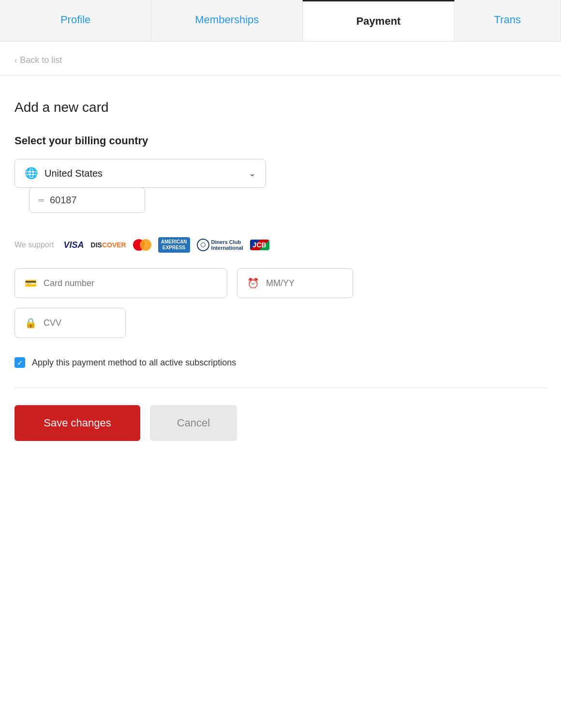  Describe the element at coordinates (280, 186) in the screenshot. I see `country-zip-group: 🌐 United States ⌄ ⎓` at that location.